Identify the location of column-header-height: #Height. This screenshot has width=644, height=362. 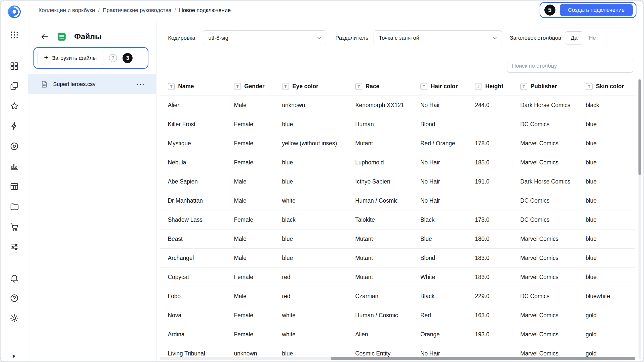
(490, 86).